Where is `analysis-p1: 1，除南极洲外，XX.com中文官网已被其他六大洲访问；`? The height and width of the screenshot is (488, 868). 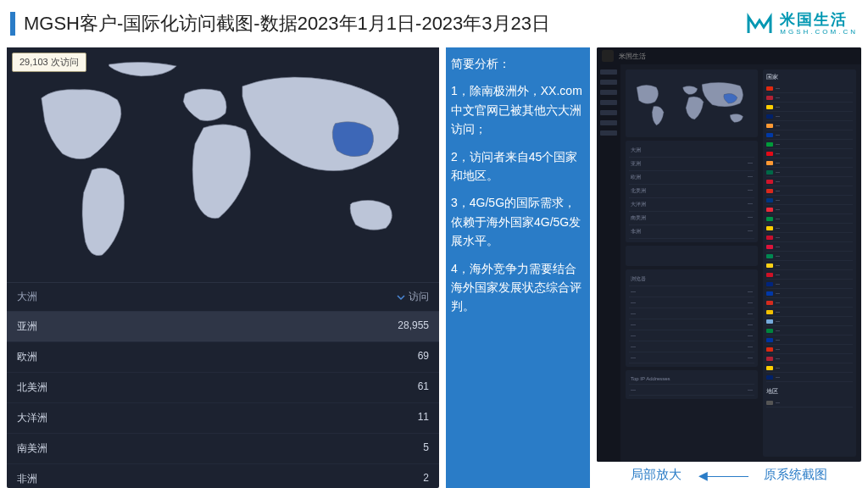 analysis-p1: 1，除南极洲外，XX.com中文官网已被其他六大洲访问； is located at coordinates (518, 110).